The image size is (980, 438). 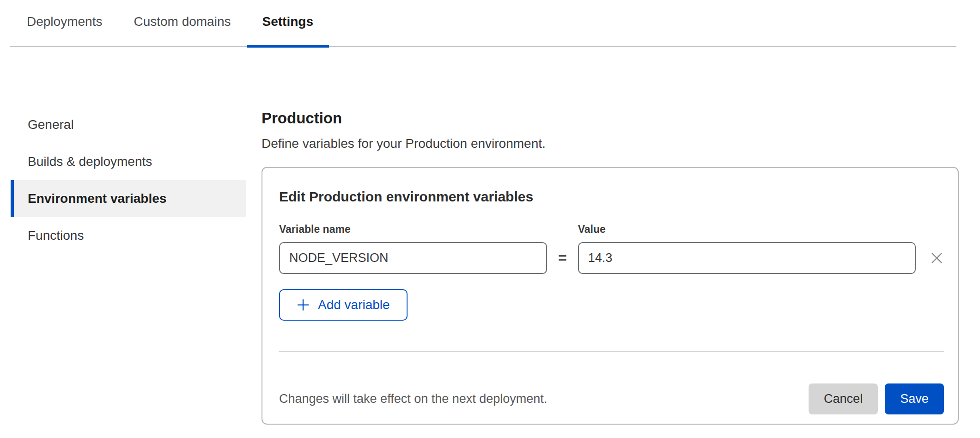 What do you see at coordinates (747, 229) in the screenshot?
I see `variable-value-label: Value` at bounding box center [747, 229].